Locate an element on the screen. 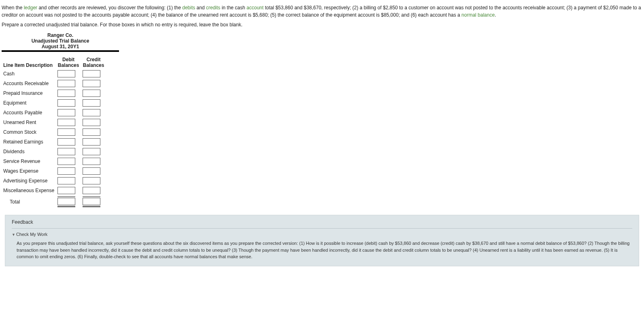 The width and height of the screenshot is (644, 319). row-label: Service Revenue is located at coordinates (29, 161).